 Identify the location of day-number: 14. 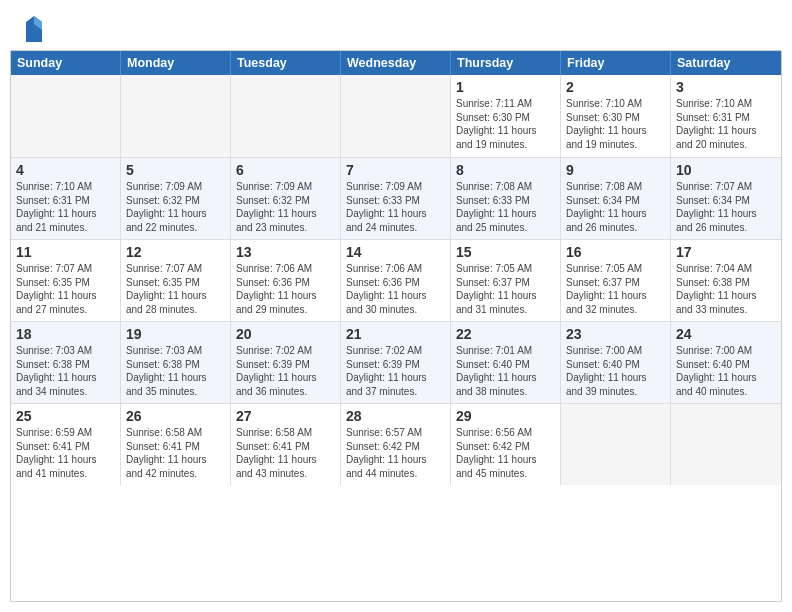
(396, 252).